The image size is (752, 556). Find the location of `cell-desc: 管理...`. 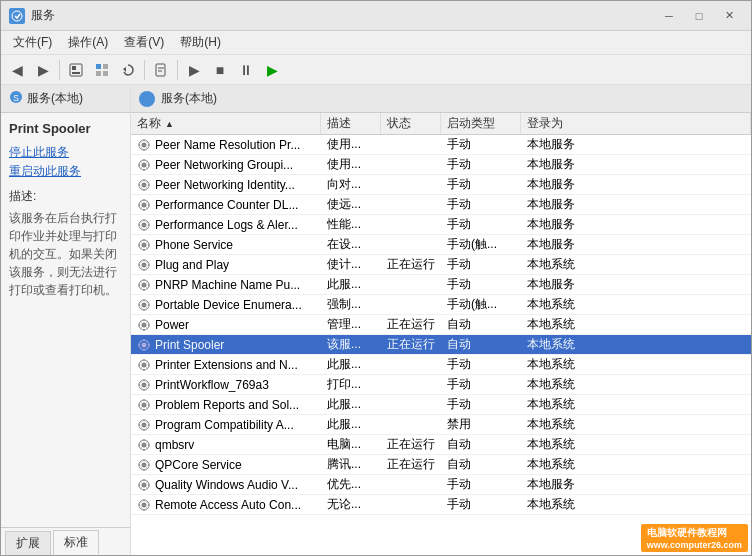

cell-desc: 管理... is located at coordinates (351, 324).